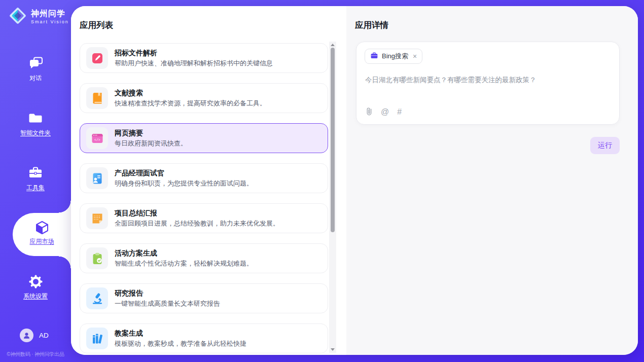  I want to click on sidebar-item-label: 应用市场, so click(42, 241).